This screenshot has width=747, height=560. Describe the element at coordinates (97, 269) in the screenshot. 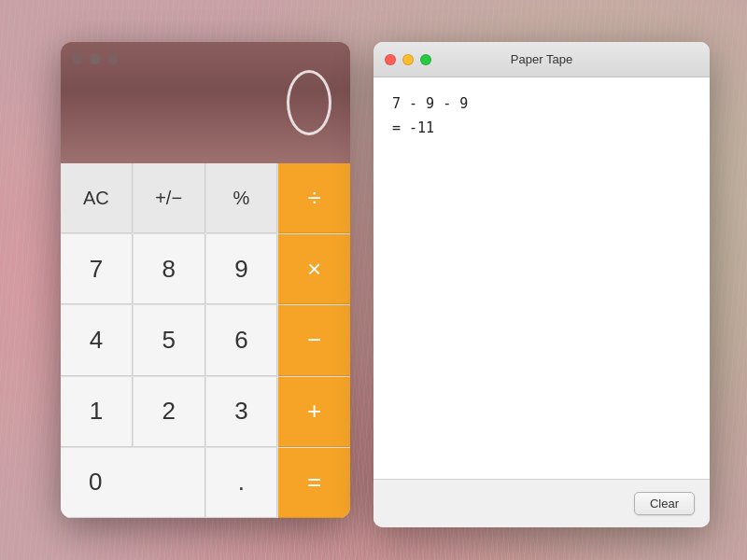

I see `seven-button: 7` at that location.